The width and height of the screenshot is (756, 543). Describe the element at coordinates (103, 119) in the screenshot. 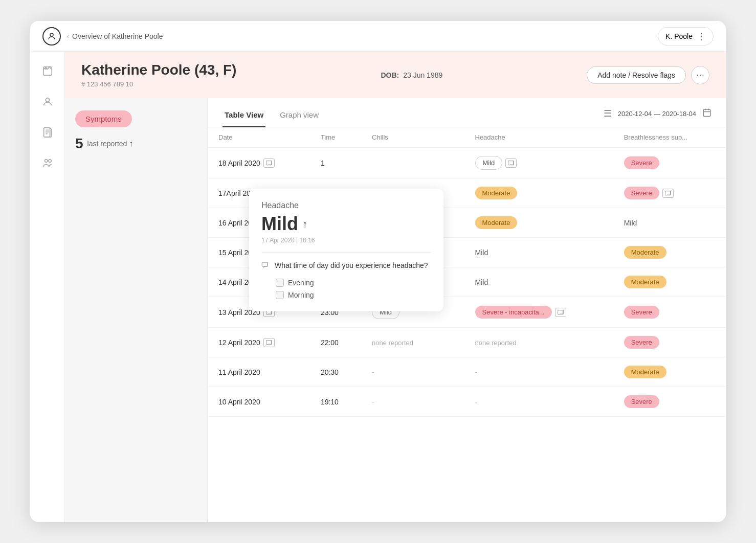

I see `symptoms-badge: Symptoms` at that location.